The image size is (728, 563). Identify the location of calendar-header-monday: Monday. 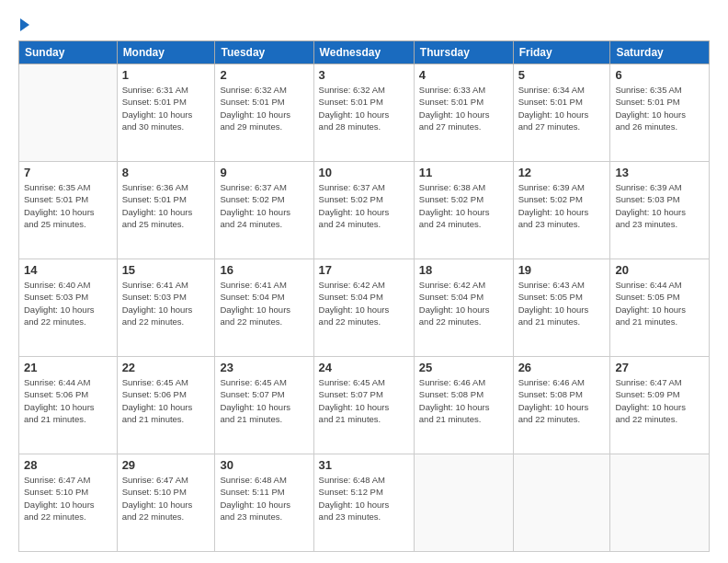
(165, 53).